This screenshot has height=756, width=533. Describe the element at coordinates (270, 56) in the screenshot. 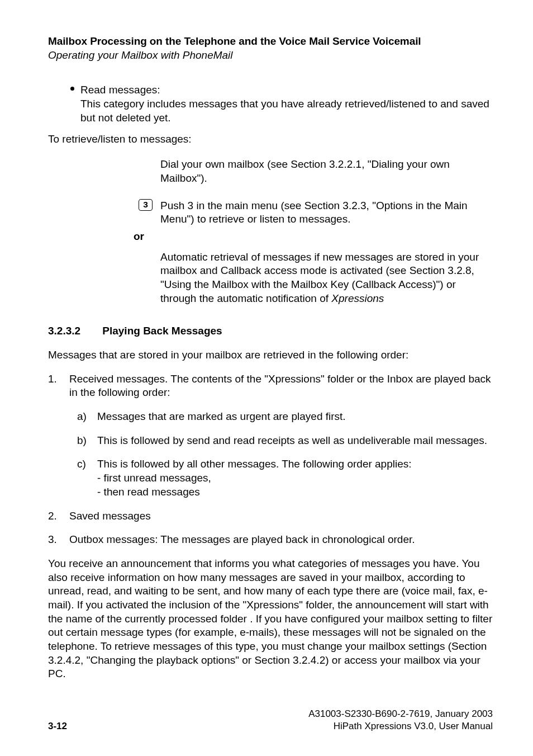

I see `page-subtitle: Operating your Mailbox with PhoneMail` at that location.